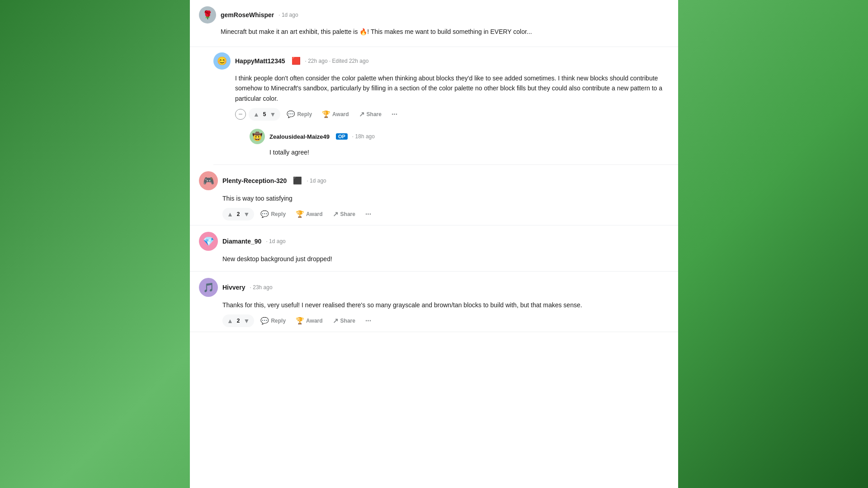 Image resolution: width=868 pixels, height=488 pixels. What do you see at coordinates (265, 321) in the screenshot?
I see `reply-hivvery-icon: 💬` at bounding box center [265, 321].